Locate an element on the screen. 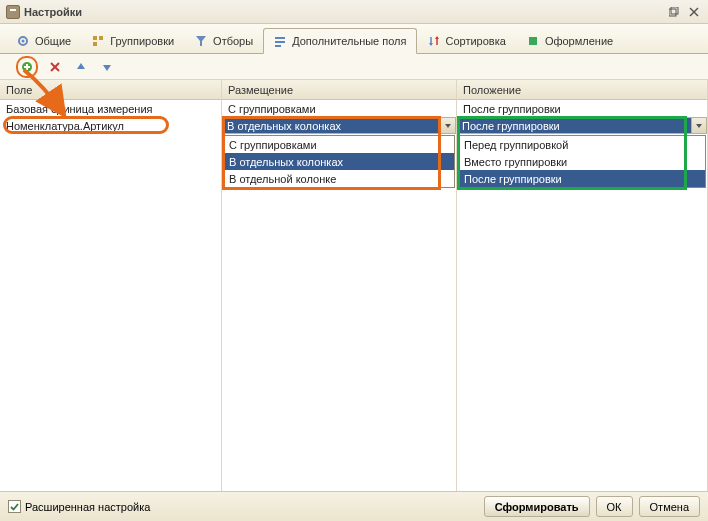  tab-filter: Отборы is located at coordinates (224, 40).